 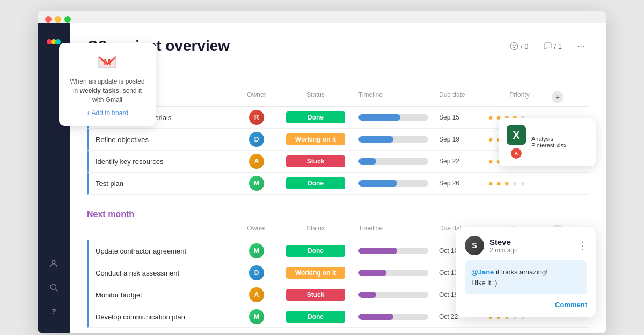 What do you see at coordinates (68, 19) in the screenshot?
I see `traffic-light-green` at bounding box center [68, 19].